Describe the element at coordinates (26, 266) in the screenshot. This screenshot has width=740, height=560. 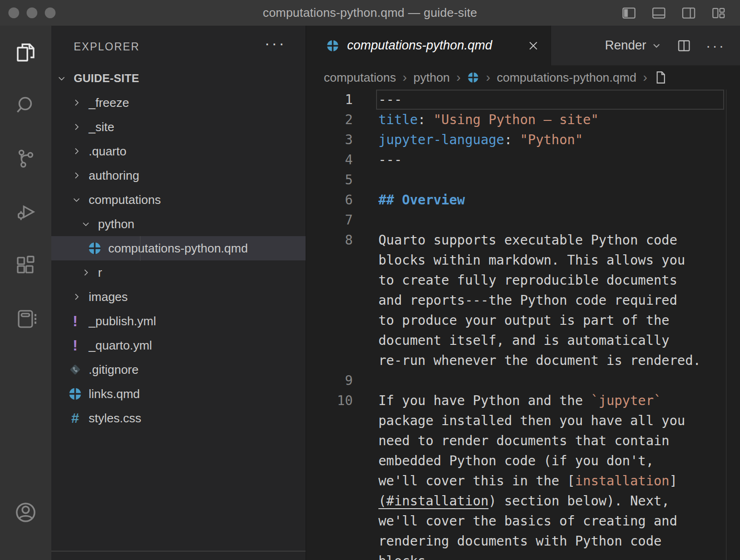
I see `extensions-icon` at that location.